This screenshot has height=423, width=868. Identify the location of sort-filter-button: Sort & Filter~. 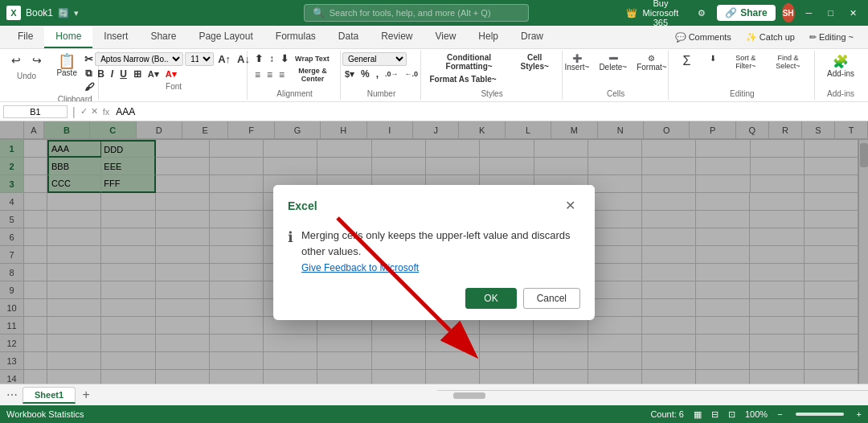
(746, 62).